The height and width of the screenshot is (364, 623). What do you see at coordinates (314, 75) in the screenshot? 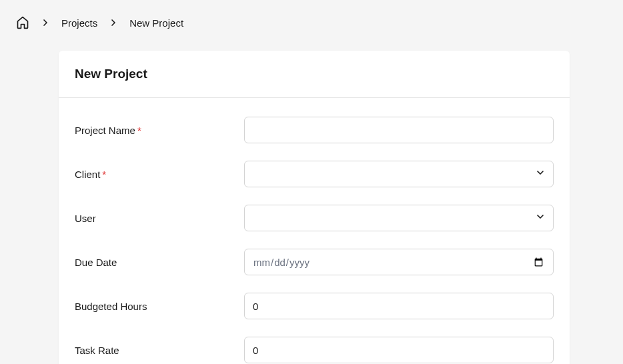
I see `card-header: New Project` at bounding box center [314, 75].